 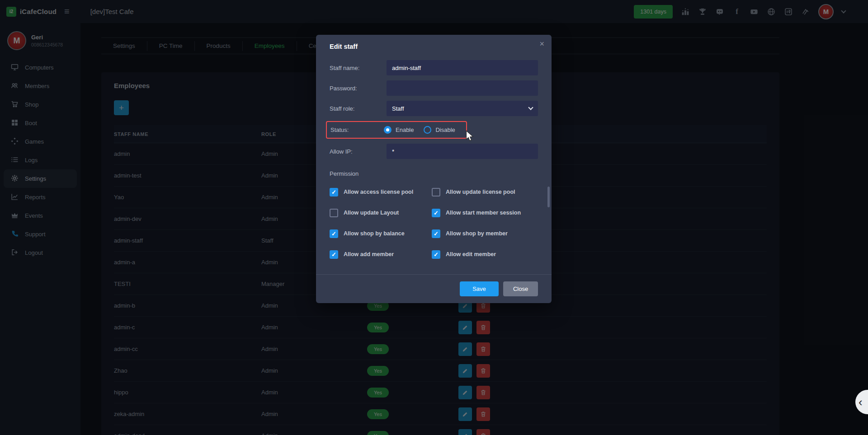 What do you see at coordinates (445, 130) in the screenshot?
I see `disable-label: Disable` at bounding box center [445, 130].